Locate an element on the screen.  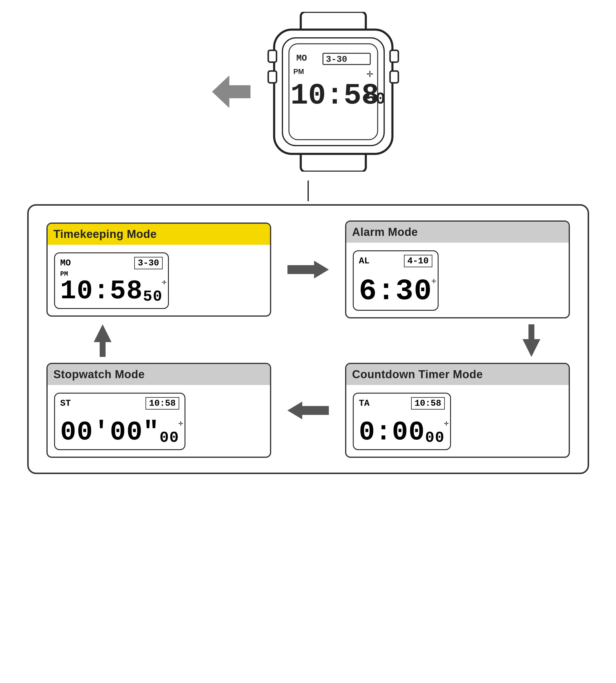
right-arrow-svg is located at coordinates (308, 270).